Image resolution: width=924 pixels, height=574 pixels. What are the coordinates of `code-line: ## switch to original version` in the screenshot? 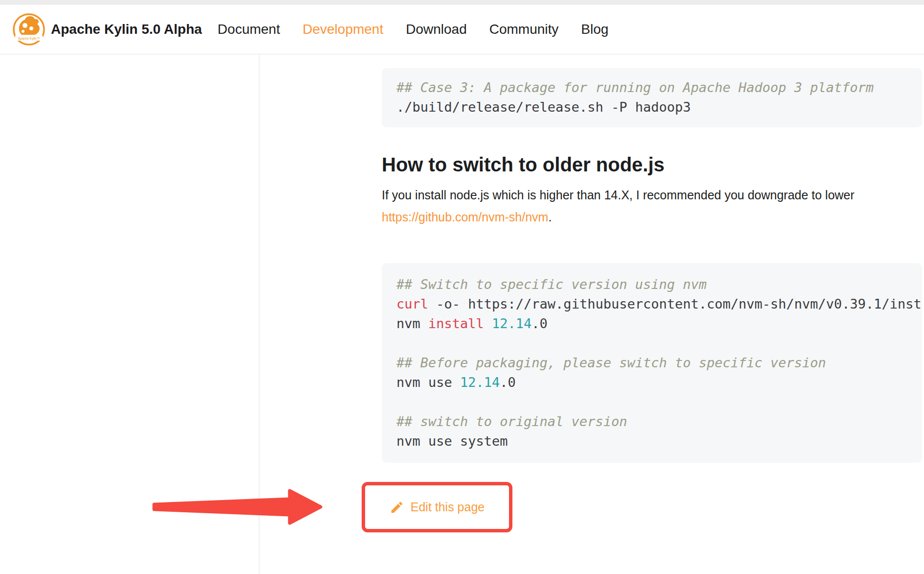 It's located at (652, 422).